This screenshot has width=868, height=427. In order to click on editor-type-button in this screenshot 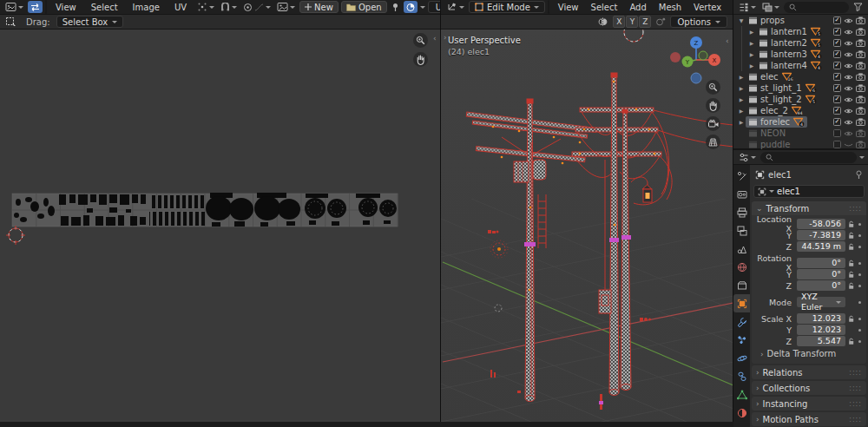, I will do `click(14, 7)`.